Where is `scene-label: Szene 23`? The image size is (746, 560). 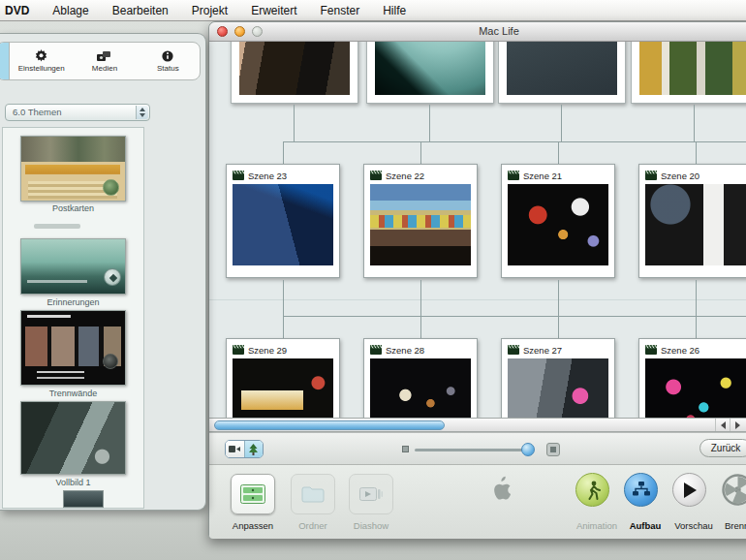 scene-label: Szene 23 is located at coordinates (267, 176).